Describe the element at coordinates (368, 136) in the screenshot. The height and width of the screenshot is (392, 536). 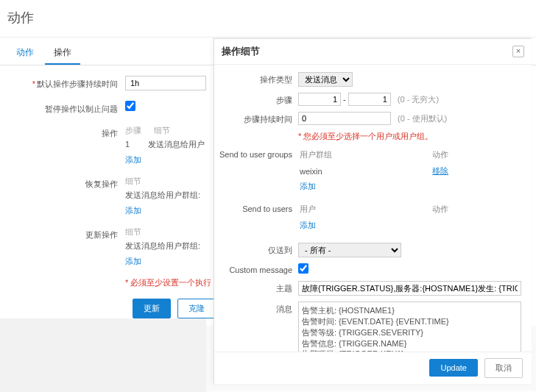
I see `must-select-note: 您必须至少选择一个用户或用户组。` at that location.